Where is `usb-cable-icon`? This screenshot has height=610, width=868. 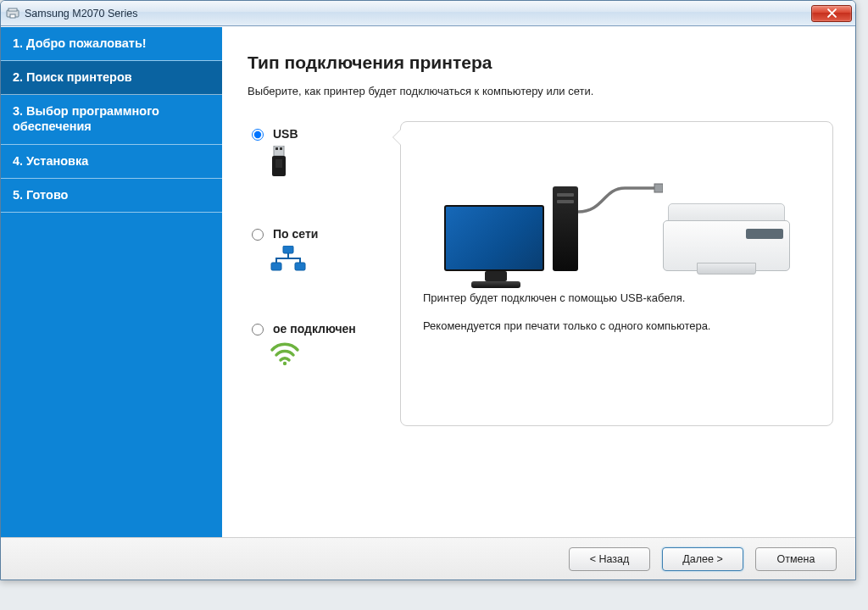 usb-cable-icon is located at coordinates (620, 199).